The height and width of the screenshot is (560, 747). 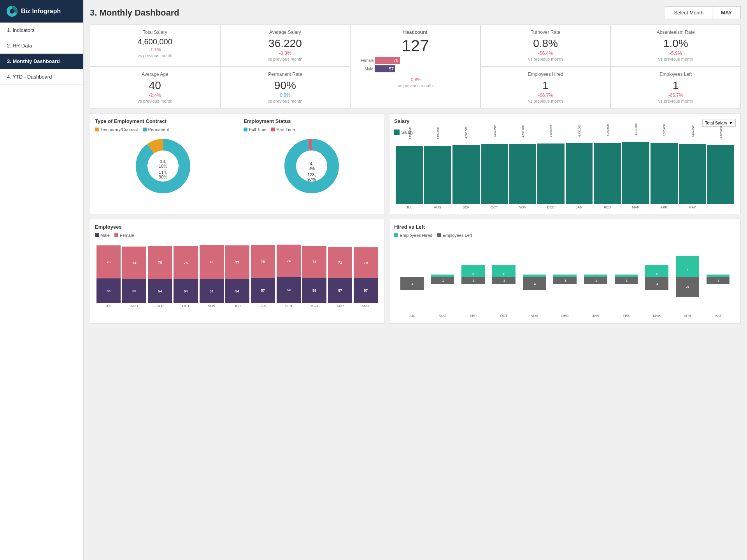 I want to click on status-donut-wrap: 4, 3% 123, 97%, so click(x=311, y=166).